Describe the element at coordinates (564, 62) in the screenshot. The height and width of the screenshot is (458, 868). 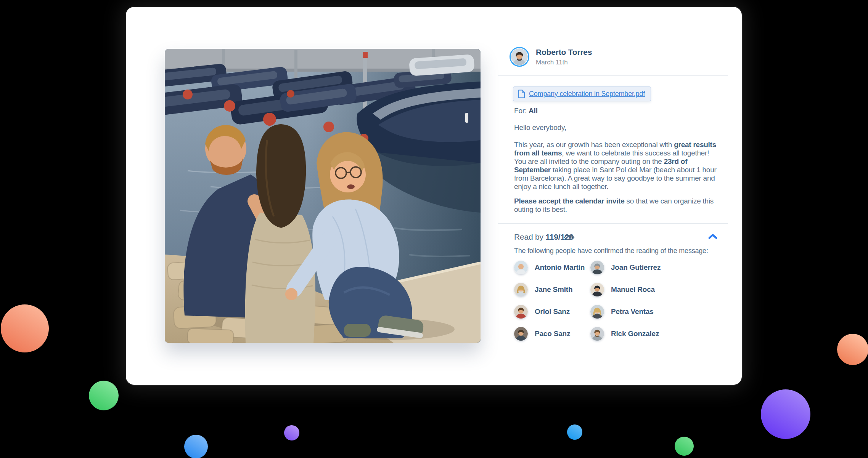
I see `post-date: March 11th` at that location.